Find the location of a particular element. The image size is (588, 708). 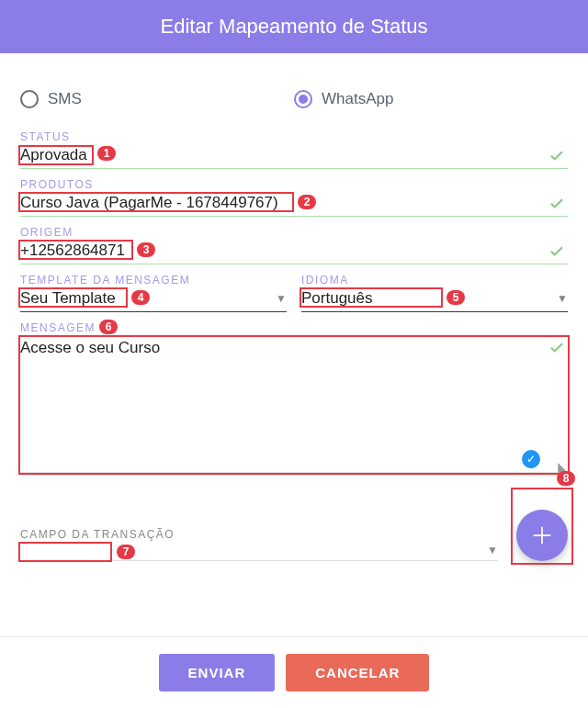

annotation-badge: 6 is located at coordinates (108, 327).